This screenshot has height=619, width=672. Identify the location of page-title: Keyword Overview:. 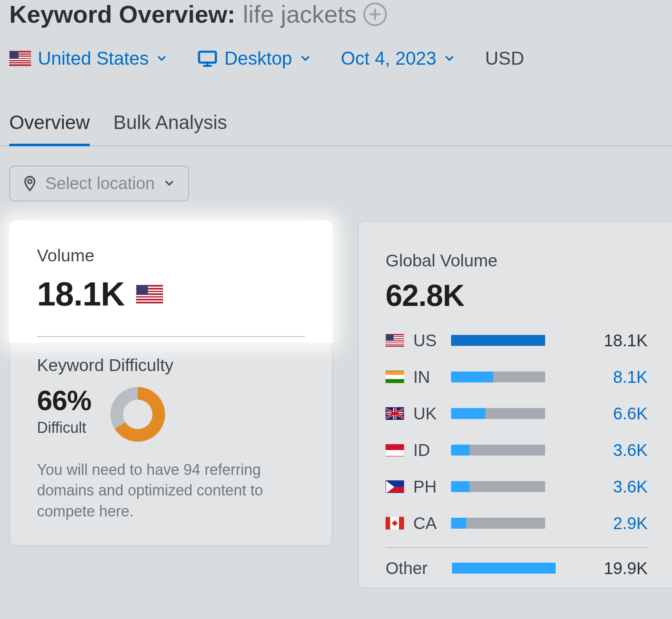
(122, 14).